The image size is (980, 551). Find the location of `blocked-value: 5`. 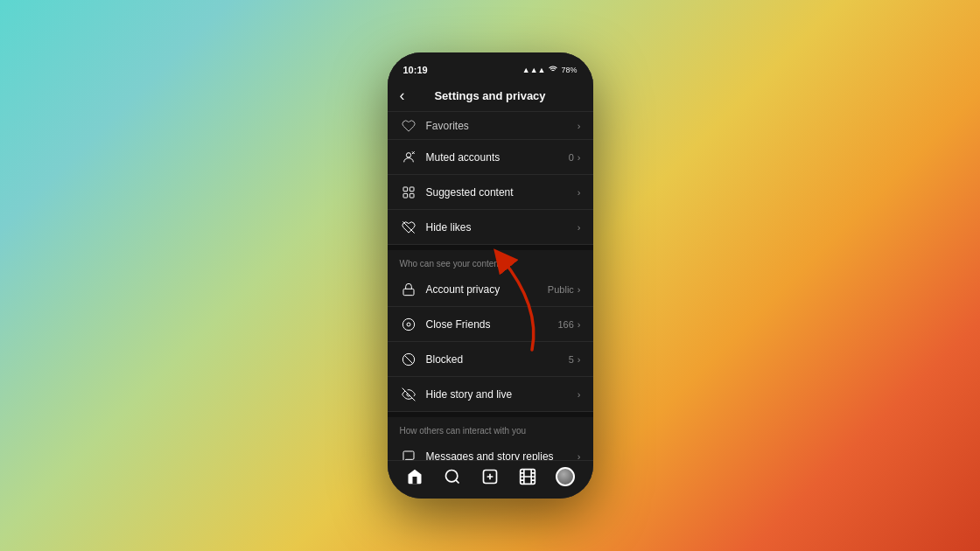

blocked-value: 5 is located at coordinates (571, 359).